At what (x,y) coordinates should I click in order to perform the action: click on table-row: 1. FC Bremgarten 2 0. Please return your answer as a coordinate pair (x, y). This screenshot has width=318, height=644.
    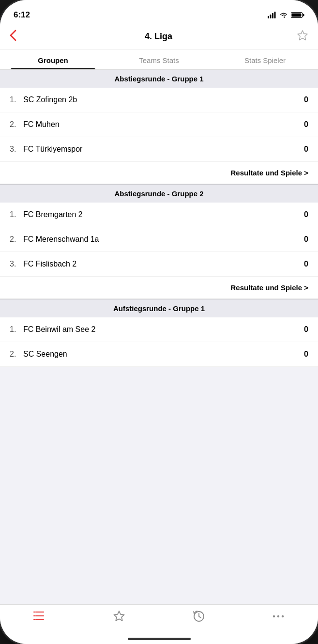
    Looking at the image, I should click on (159, 215).